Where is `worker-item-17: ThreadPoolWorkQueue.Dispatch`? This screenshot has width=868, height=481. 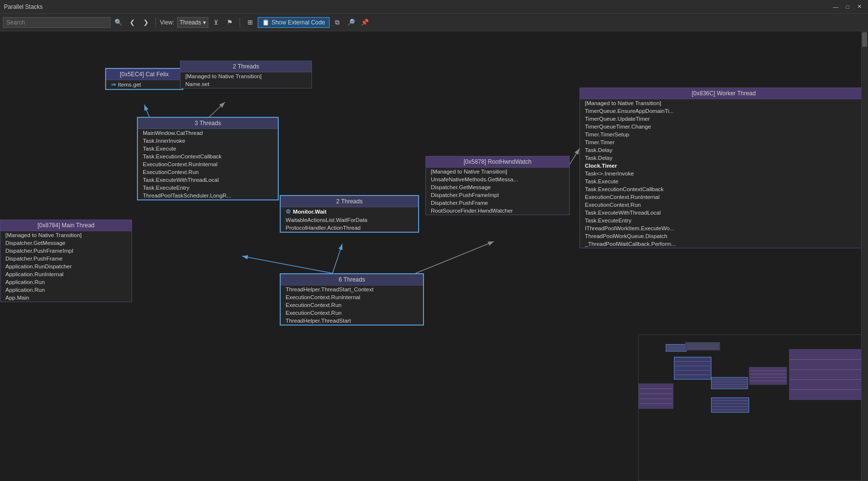
worker-item-17: ThreadPoolWorkQueue.Dispatch is located at coordinates (724, 236).